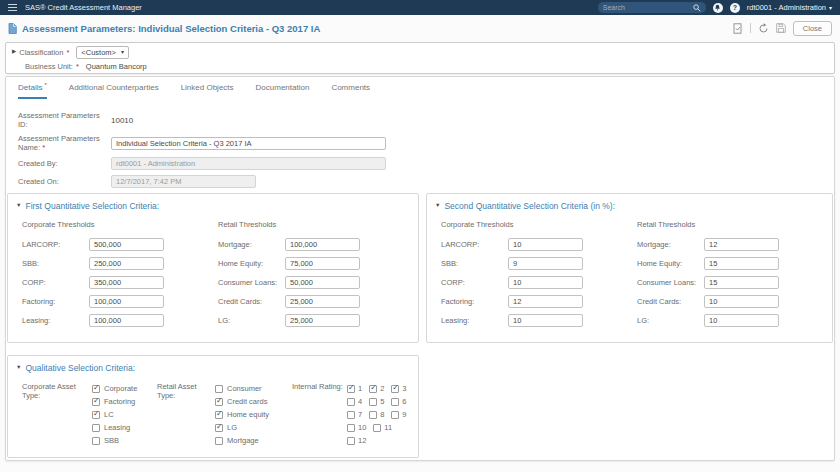  Describe the element at coordinates (254, 414) in the screenshot. I see `chk-home-equity: Home equity` at that location.